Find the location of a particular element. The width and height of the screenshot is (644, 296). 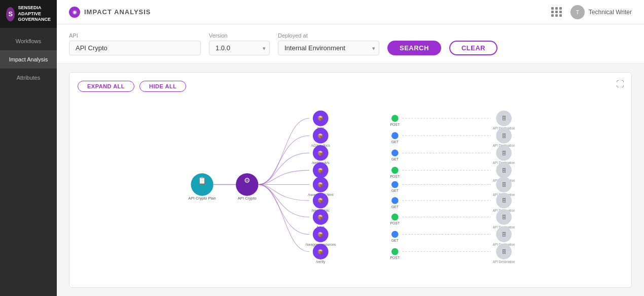

user-area: T Technical Writer is located at coordinates (601, 12).